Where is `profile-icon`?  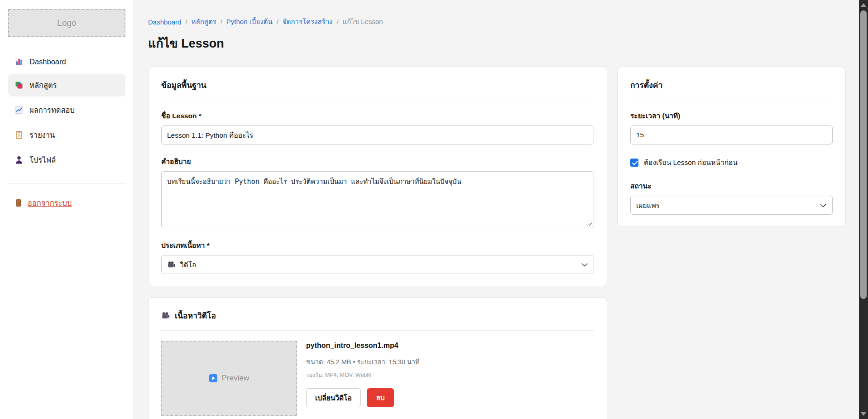
profile-icon is located at coordinates (19, 160).